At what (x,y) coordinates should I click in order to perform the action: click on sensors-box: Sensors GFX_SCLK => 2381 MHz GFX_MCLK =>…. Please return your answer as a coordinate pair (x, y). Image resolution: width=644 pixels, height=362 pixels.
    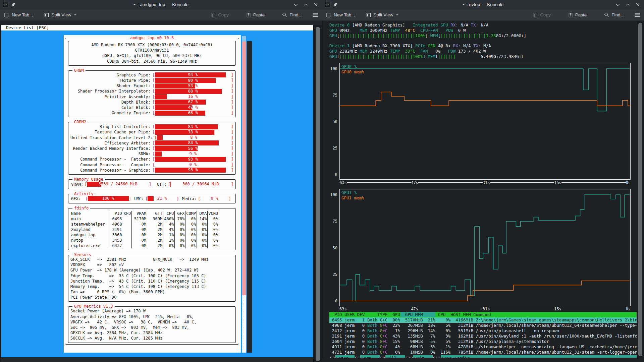
    Looking at the image, I should click on (152, 278).